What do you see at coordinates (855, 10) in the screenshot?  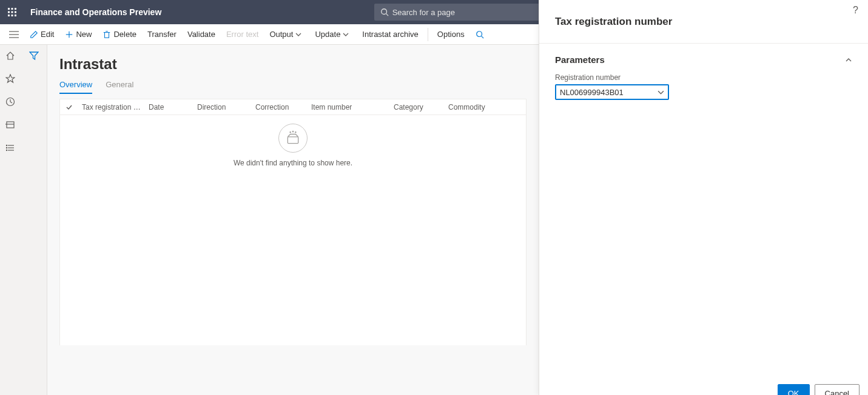 I see `help-button: ?` at bounding box center [855, 10].